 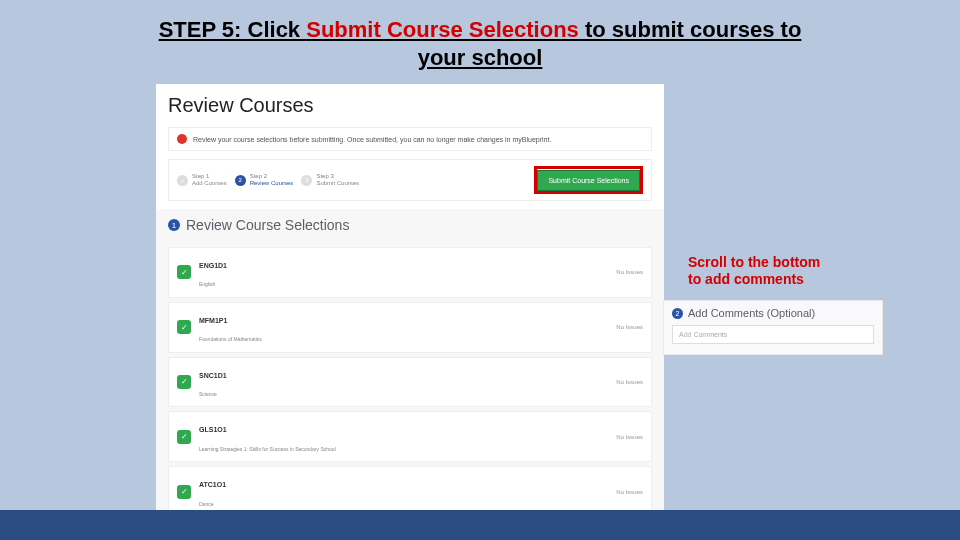 What do you see at coordinates (213, 320) in the screenshot?
I see `course-code: MFM1P1` at bounding box center [213, 320].